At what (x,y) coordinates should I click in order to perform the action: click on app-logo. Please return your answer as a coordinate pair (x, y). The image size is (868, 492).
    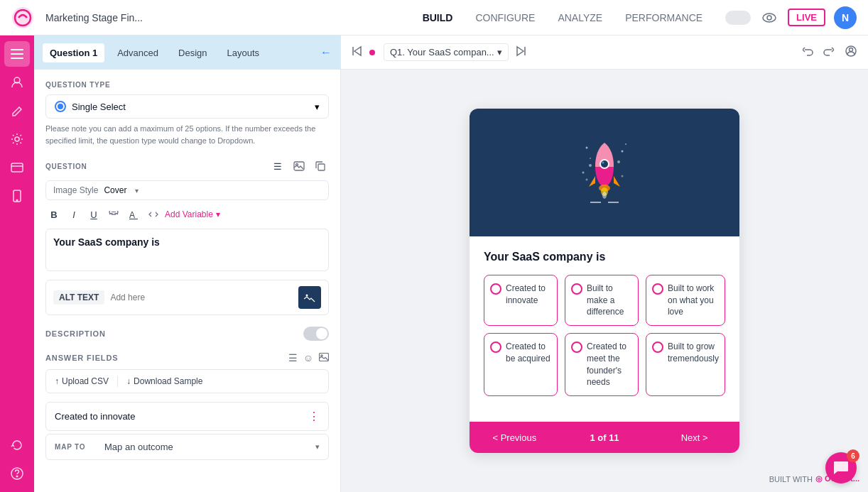
    Looking at the image, I should click on (23, 18).